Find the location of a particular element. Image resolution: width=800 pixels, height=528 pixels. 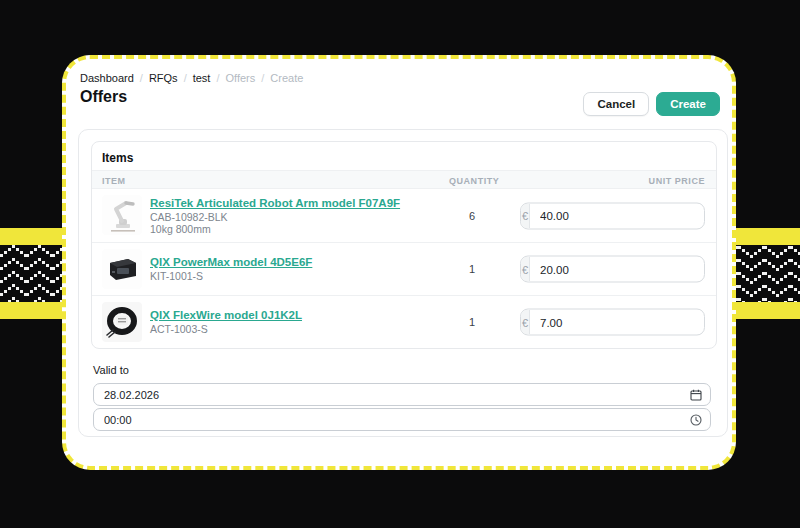

table-header: ITEM QUANTITY UNIT PRICE is located at coordinates (404, 180).